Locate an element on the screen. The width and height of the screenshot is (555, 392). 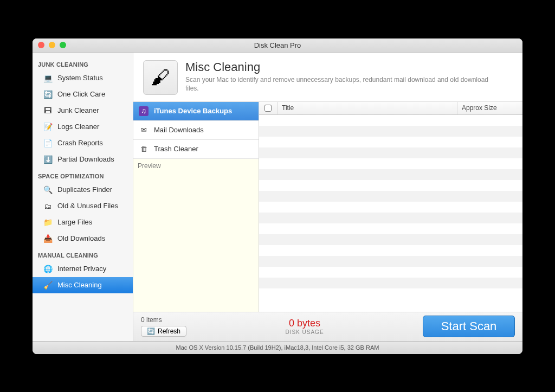
size-column-header: Approx Size is located at coordinates (490, 108).